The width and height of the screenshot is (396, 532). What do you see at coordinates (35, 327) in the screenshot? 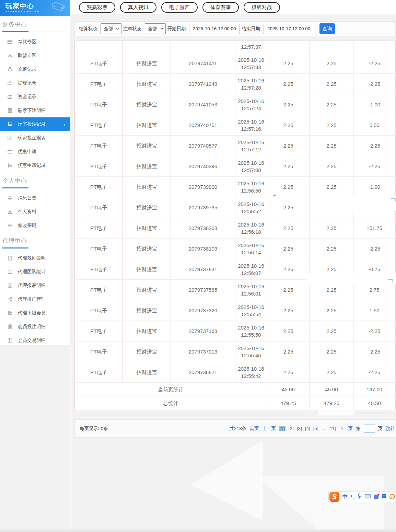
I see `sidebar-item-member-bet-details: 会员投注明细` at bounding box center [35, 327].